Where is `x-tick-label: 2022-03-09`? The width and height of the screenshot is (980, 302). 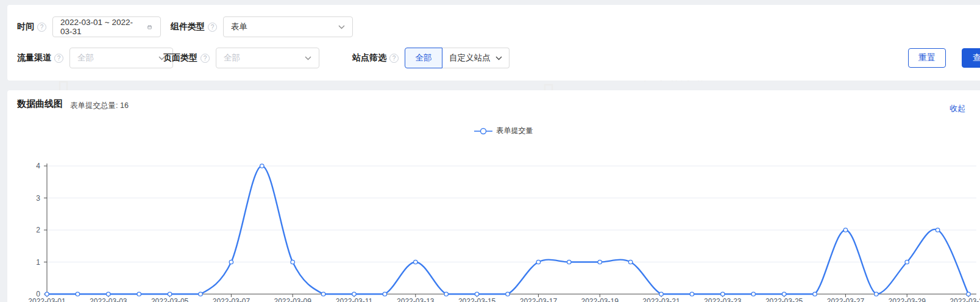
x-tick-label: 2022-03-09 is located at coordinates (293, 300).